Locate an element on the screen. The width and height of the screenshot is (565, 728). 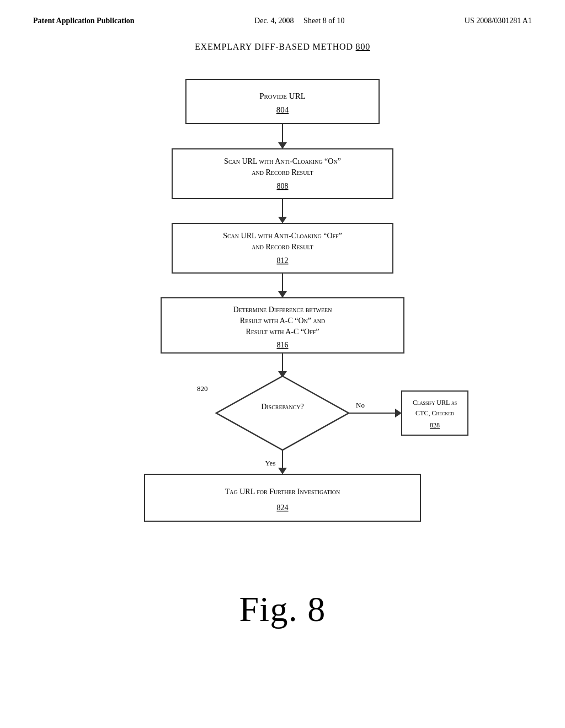
provide-url-box is located at coordinates (282, 101).